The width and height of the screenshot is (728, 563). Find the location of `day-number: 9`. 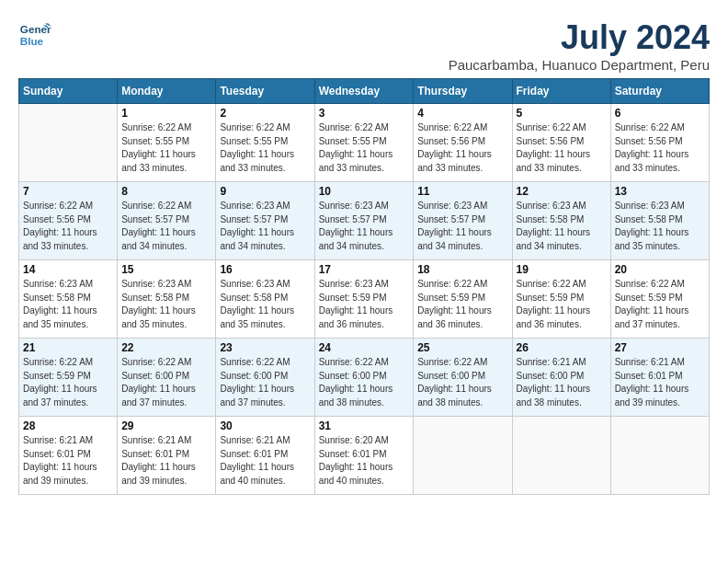

day-number: 9 is located at coordinates (265, 191).